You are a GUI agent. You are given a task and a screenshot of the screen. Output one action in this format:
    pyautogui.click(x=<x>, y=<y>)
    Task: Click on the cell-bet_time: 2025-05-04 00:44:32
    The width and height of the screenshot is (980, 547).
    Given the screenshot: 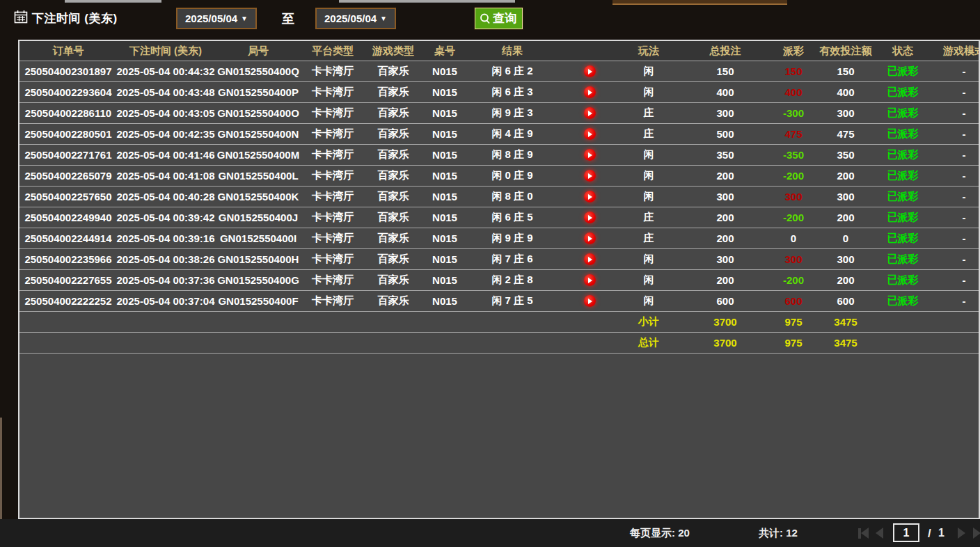 What is the action you would take?
    pyautogui.click(x=166, y=71)
    